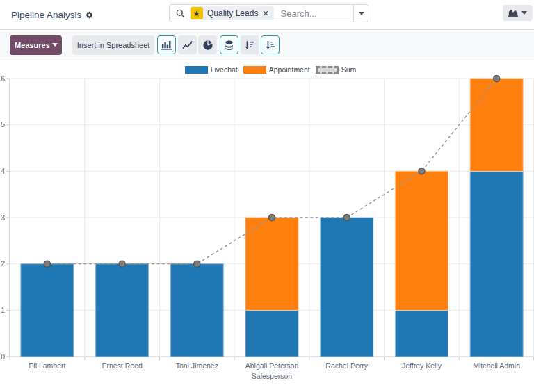 The width and height of the screenshot is (534, 392). What do you see at coordinates (229, 44) in the screenshot?
I see `stacked-toggle-button` at bounding box center [229, 44].